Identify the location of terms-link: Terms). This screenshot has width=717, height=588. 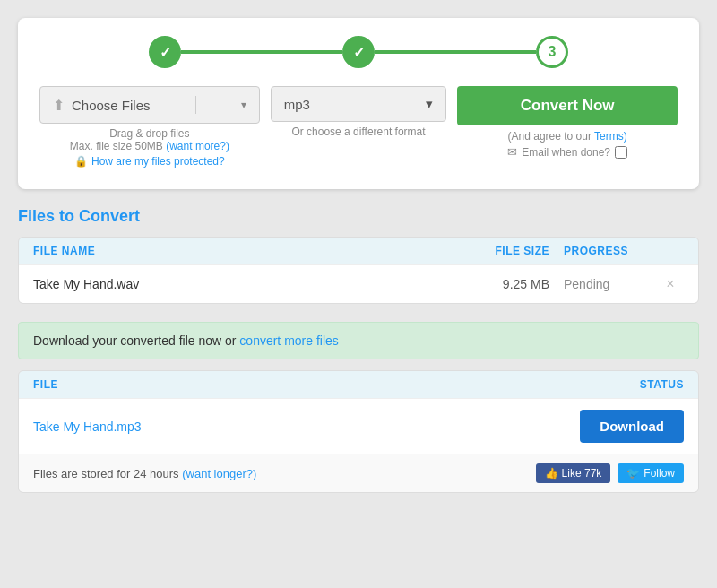
(611, 136).